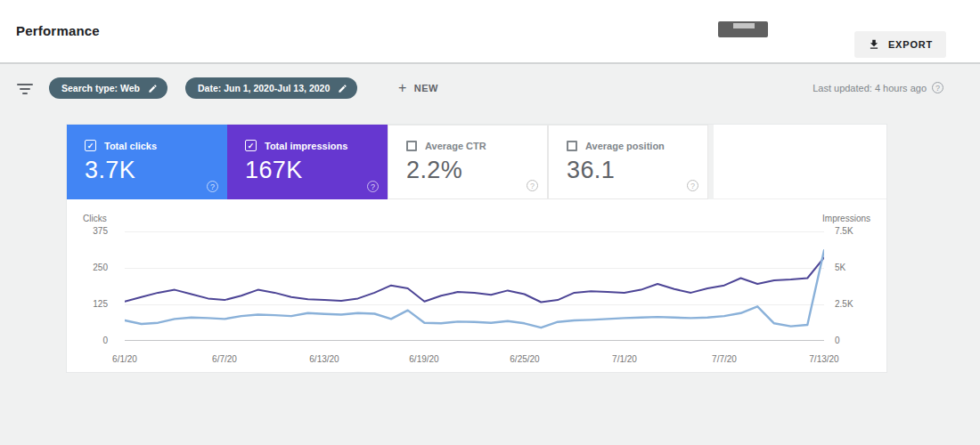 Image resolution: width=980 pixels, height=445 pixels. What do you see at coordinates (878, 87) in the screenshot?
I see `last-updated: Last updated: 4 hours ago ?` at bounding box center [878, 87].